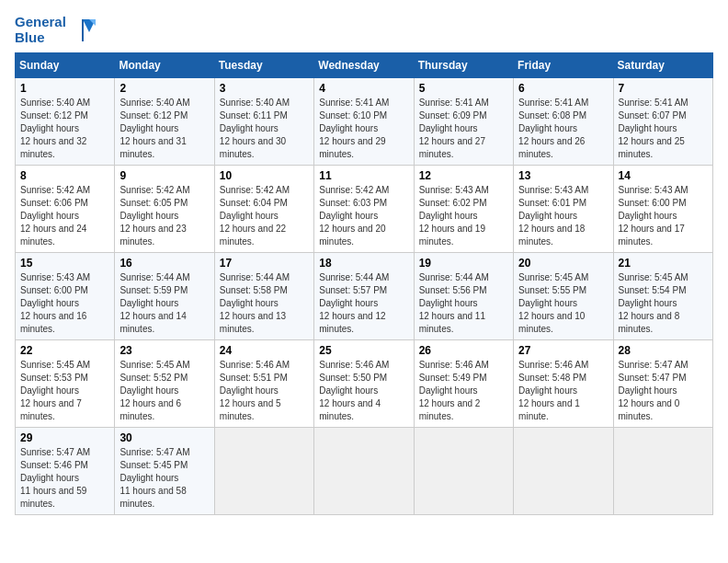 Image resolution: width=728 pixels, height=563 pixels. Describe the element at coordinates (264, 121) in the screenshot. I see `calendar-day-cell: 3 Sunrise: 5:40 AMSunset: 6:11 PMDayligh…` at that location.